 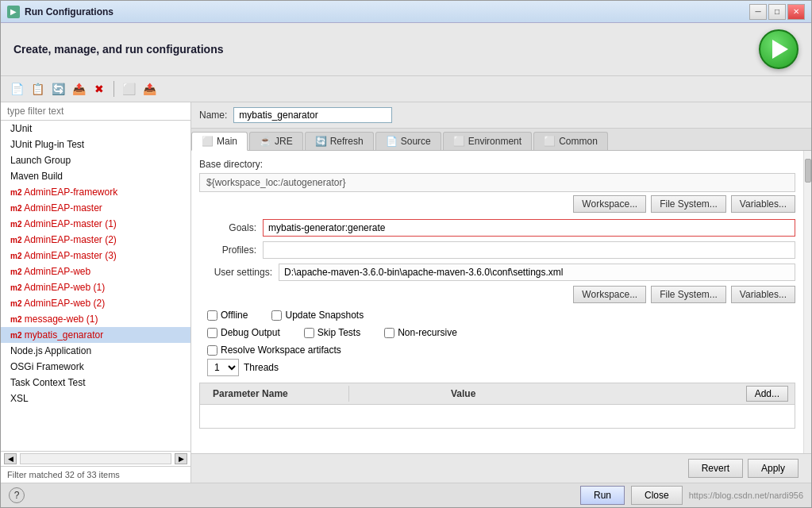 I want to click on file-system-button-1: File System..., so click(x=689, y=204).